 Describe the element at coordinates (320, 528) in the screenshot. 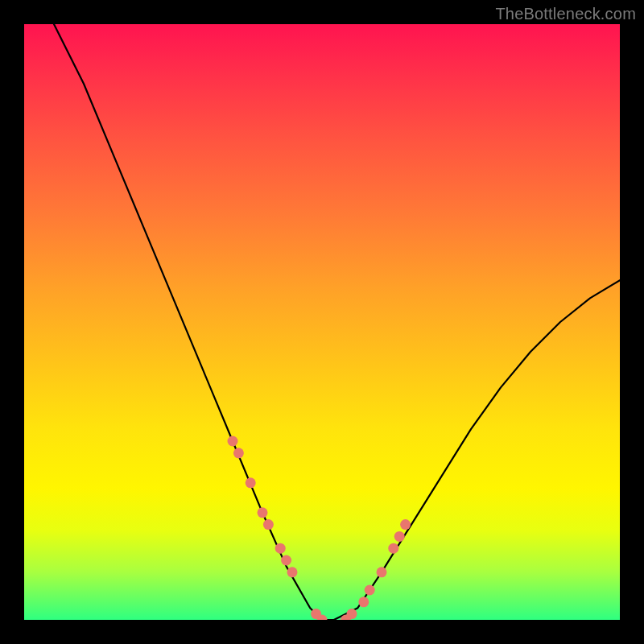

I see `highlight-dots` at that location.